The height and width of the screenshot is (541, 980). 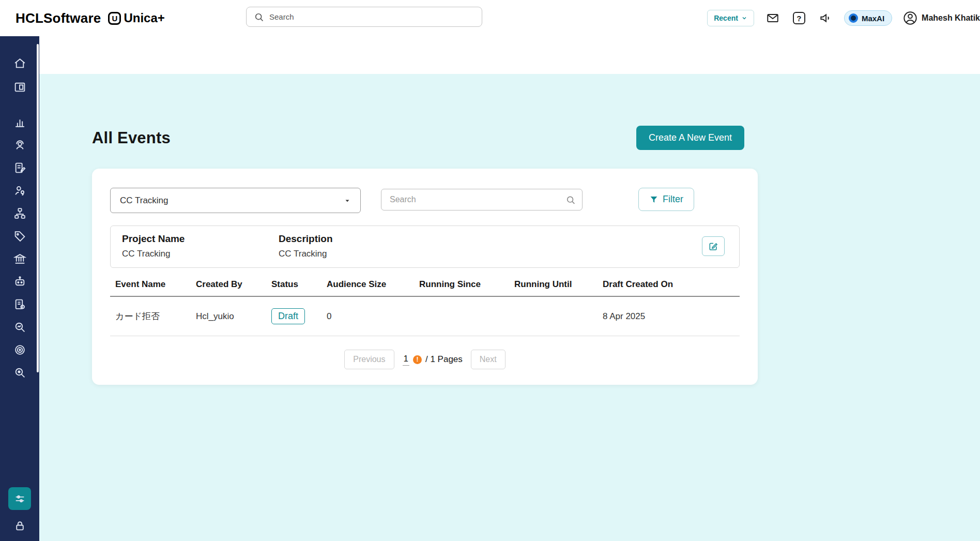 I want to click on project-select-value: CC Tracking, so click(x=144, y=201).